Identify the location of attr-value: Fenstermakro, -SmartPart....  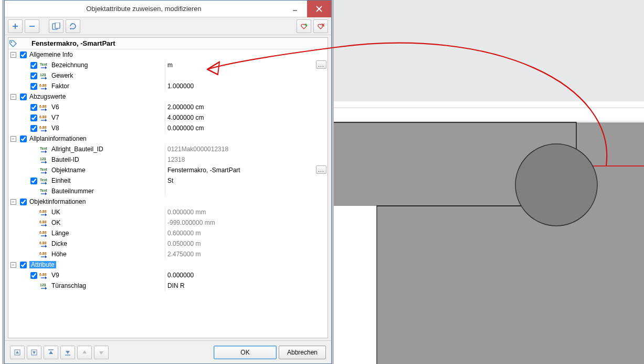
(246, 170).